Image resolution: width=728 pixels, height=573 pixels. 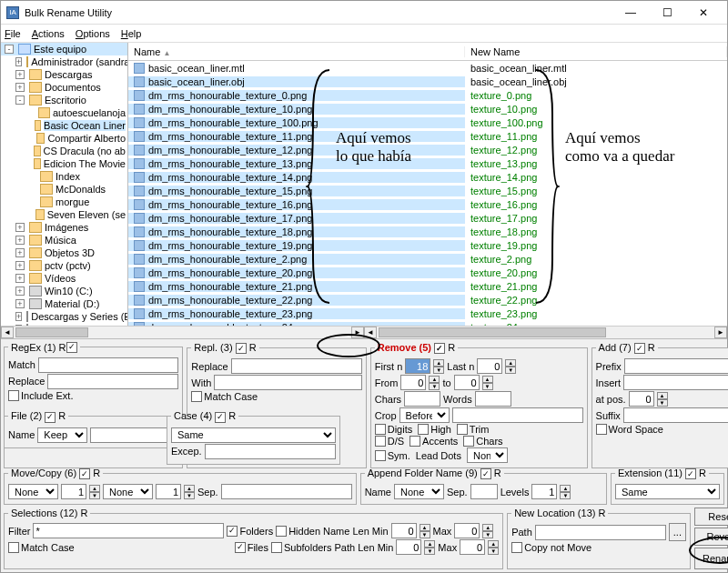 What do you see at coordinates (14, 548) in the screenshot?
I see `selections-matchcase-check` at bounding box center [14, 548].